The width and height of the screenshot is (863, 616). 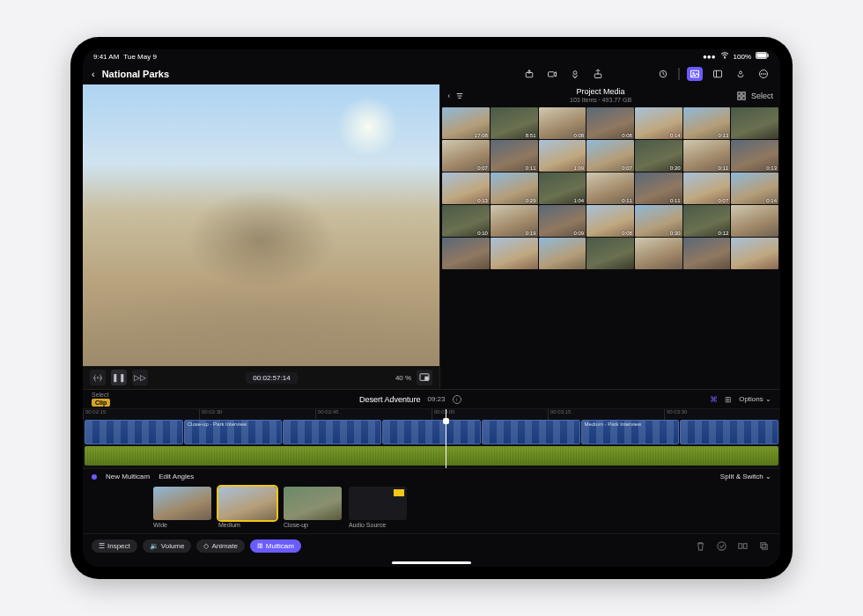 I want to click on media-thumbnail: 8:51, so click(x=514, y=123).